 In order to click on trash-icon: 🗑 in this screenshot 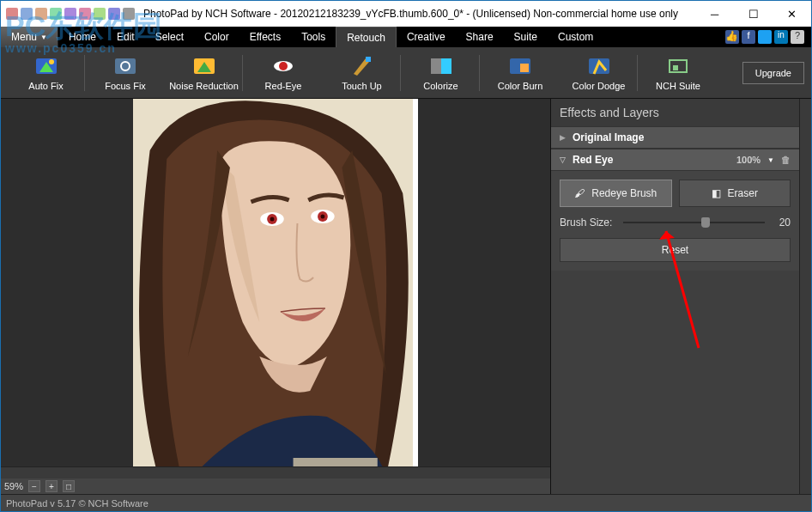, I will do `click(786, 160)`.